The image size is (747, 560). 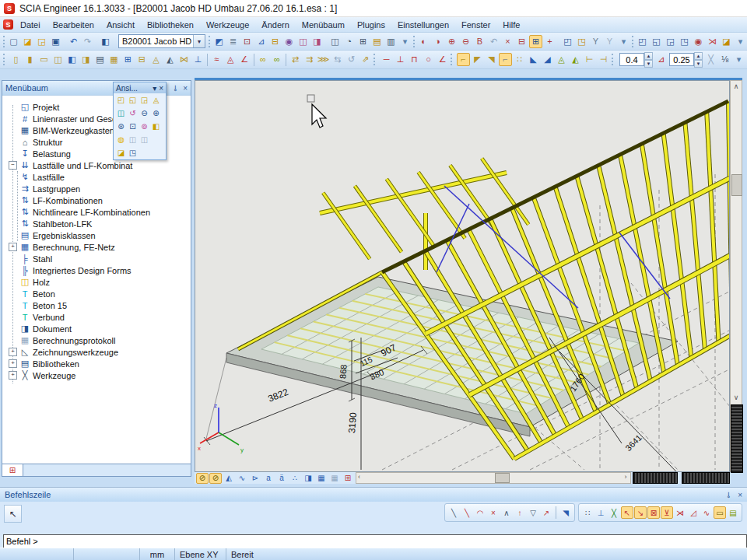 What do you see at coordinates (521, 42) in the screenshot?
I see `select-minus-button: ⊟` at bounding box center [521, 42].